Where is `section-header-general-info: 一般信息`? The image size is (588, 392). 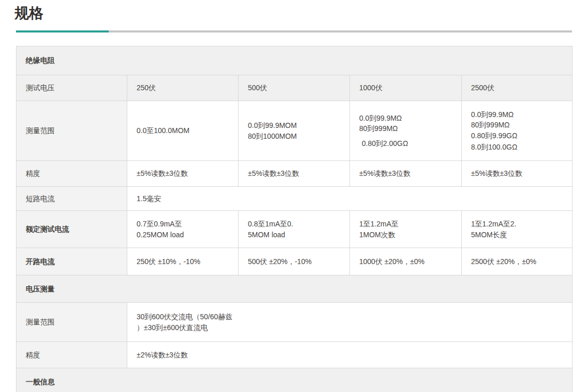 section-header-general-info: 一般信息 is located at coordinates (295, 380).